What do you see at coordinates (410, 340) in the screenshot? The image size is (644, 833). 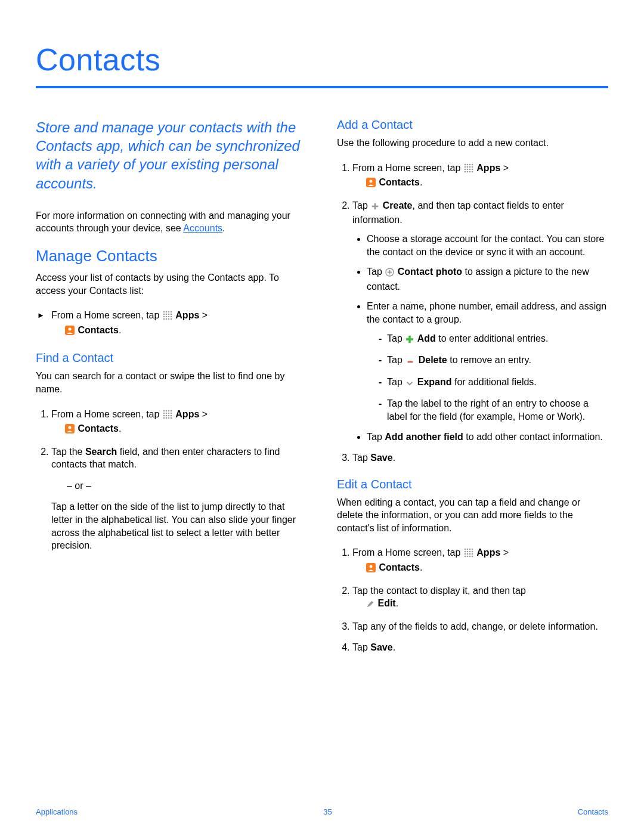 I see `plus-green-icon` at bounding box center [410, 340].